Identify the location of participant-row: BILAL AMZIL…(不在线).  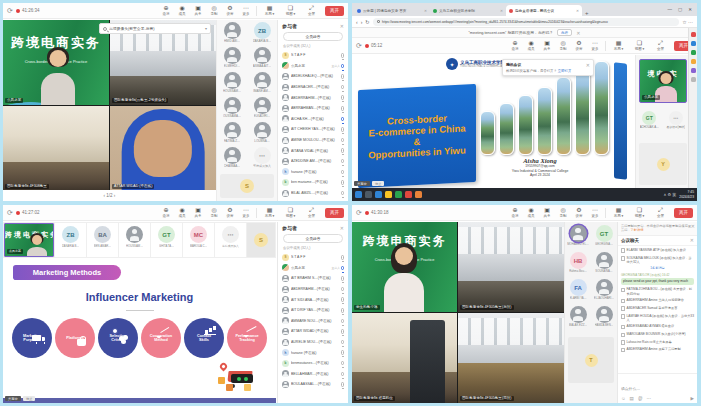
(313, 194).